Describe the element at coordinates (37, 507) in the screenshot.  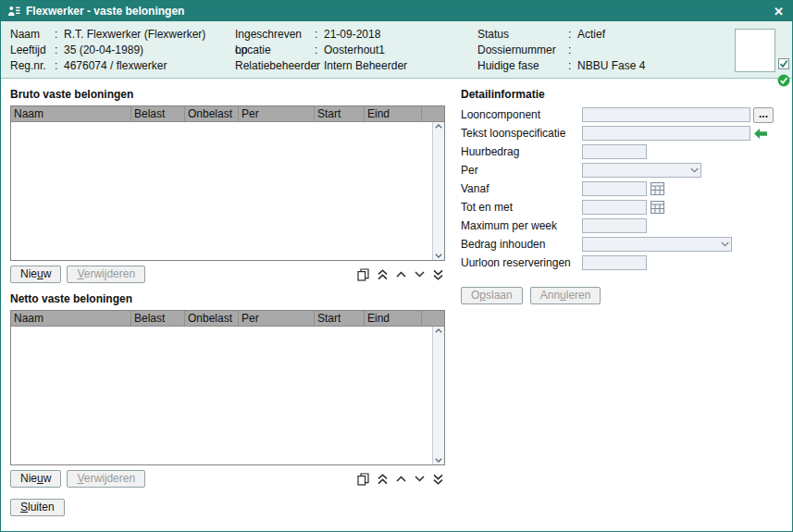
I see `sluiten-button: Sluiten` at that location.